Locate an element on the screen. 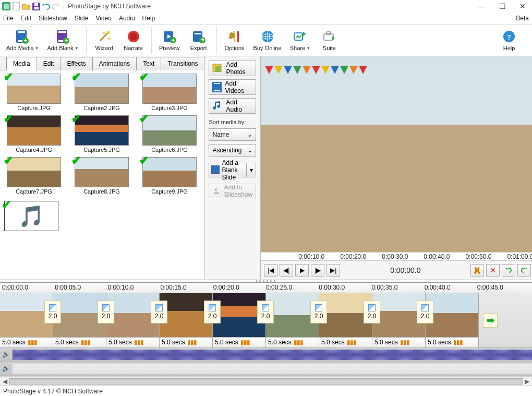  step-back-button: ◀| is located at coordinates (286, 270).